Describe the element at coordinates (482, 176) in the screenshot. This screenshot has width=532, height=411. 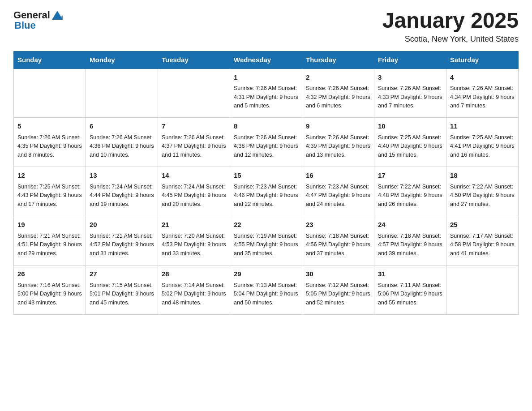
I see `day-number: 18` at that location.